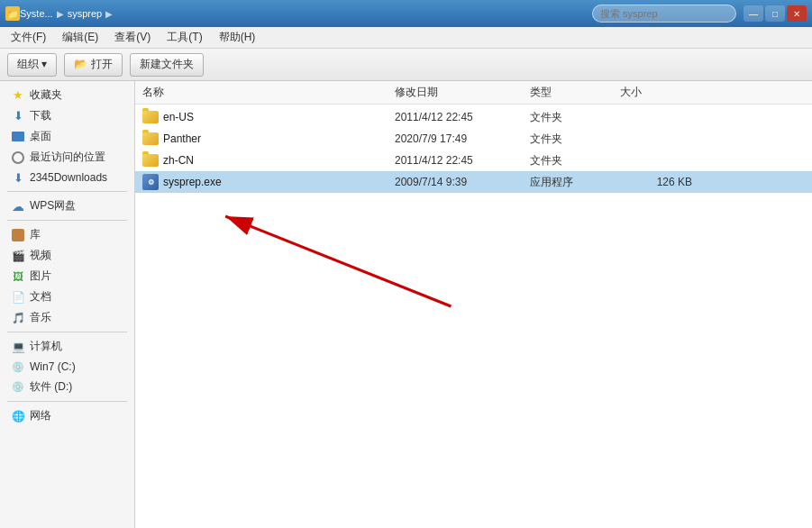  I want to click on file-name-en-us: en-US, so click(178, 117).